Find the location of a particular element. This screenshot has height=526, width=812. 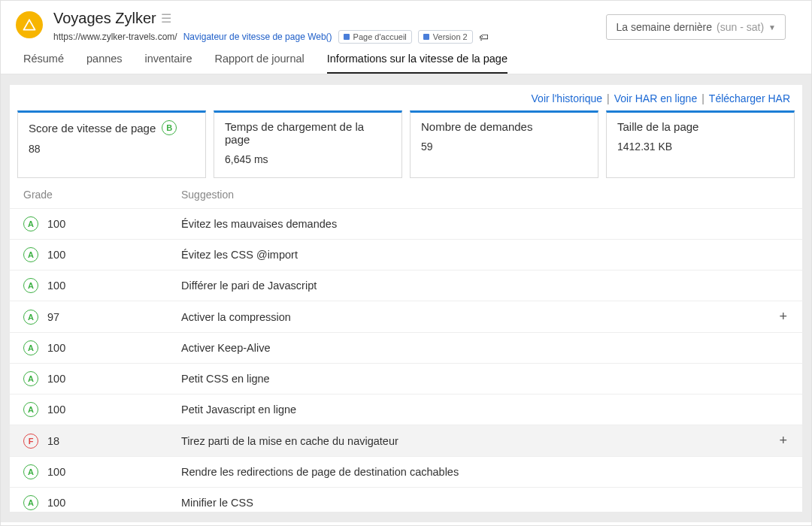

table-row: F18Tirez parti de la mise en cache du na… is located at coordinates (406, 440).